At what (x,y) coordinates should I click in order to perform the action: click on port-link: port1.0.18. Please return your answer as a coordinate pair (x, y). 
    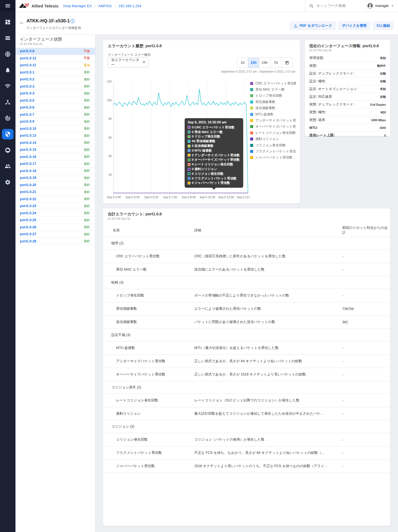
    Looking at the image, I should click on (28, 171).